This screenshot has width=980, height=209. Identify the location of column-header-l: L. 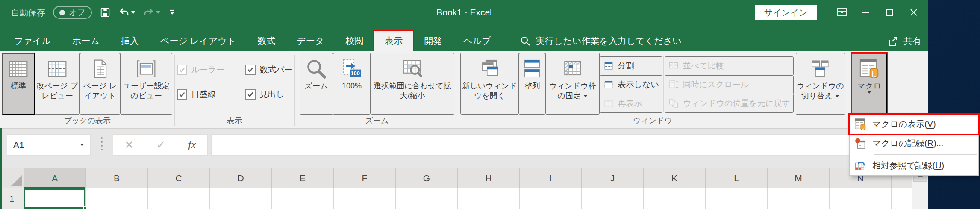
(737, 178).